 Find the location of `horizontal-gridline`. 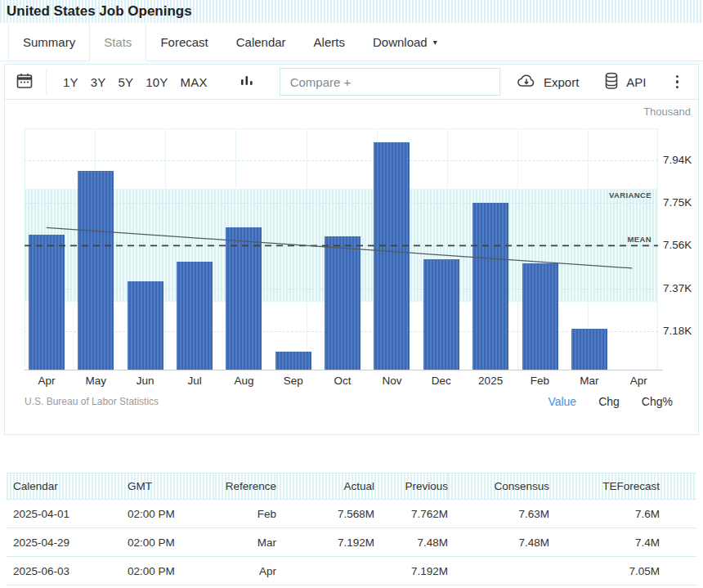

horizontal-gridline is located at coordinates (342, 203).